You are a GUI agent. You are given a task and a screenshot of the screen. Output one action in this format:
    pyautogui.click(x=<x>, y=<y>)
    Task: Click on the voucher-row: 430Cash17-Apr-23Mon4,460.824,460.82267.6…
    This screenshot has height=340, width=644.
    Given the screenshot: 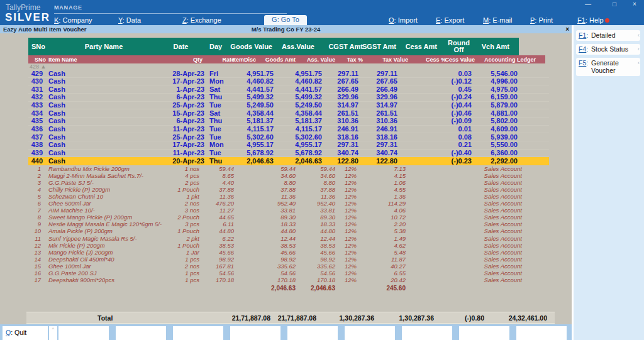 What is the action you would take?
    pyautogui.click(x=289, y=82)
    